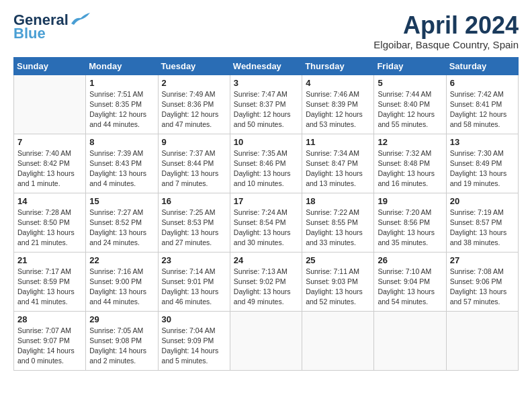 The width and height of the screenshot is (532, 411). Describe the element at coordinates (339, 222) in the screenshot. I see `calendar-cell: 18Sunrise: 7:22 AMSunset: 8:55 PMDayligh…` at that location.